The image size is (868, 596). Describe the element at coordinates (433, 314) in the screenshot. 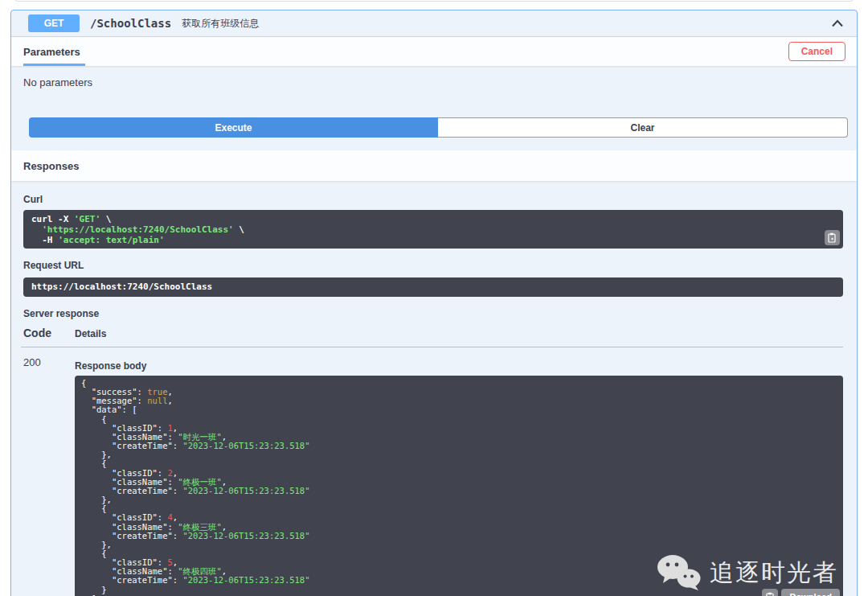

I see `server-response-label: Server response` at that location.